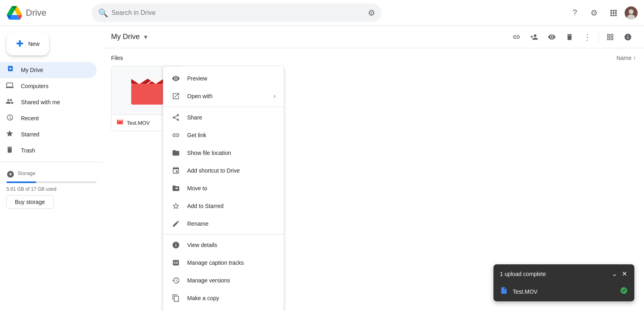 The image size is (644, 311). What do you see at coordinates (146, 37) in the screenshot?
I see `dropdown-arrow-icon: ▼` at bounding box center [146, 37].